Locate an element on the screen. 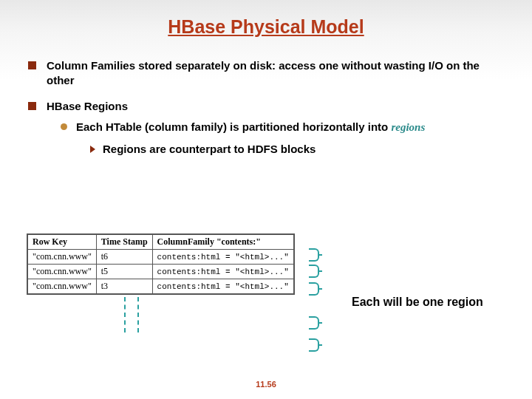 This screenshot has height=399, width=532. slide-number: 11.56 is located at coordinates (266, 384).